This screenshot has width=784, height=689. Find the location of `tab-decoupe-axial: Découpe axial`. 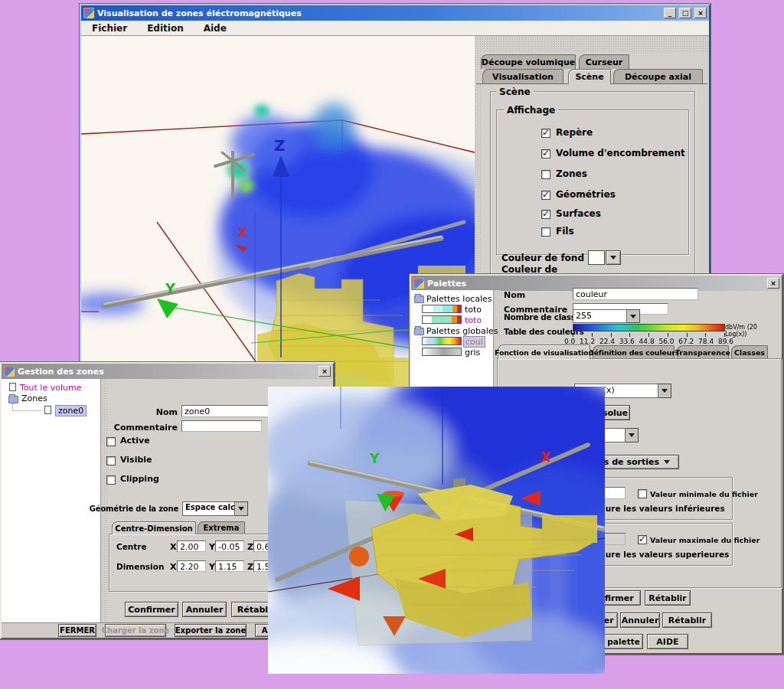

tab-decoupe-axial: Découpe axial is located at coordinates (658, 77).